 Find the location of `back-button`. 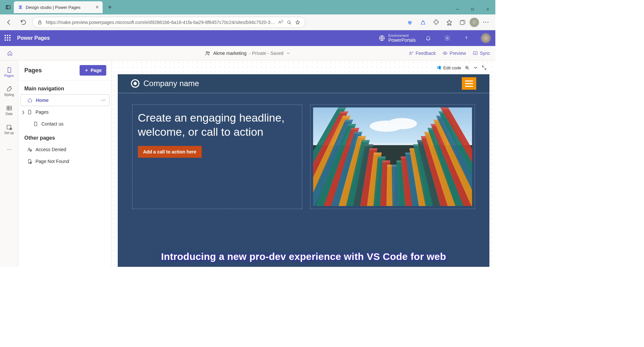

back-button is located at coordinates (9, 22).